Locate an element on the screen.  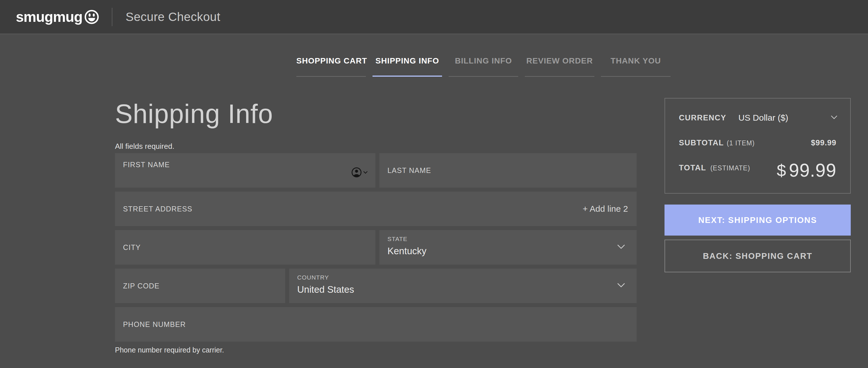
phone-number-field: PHONE NUMBER is located at coordinates (376, 325).